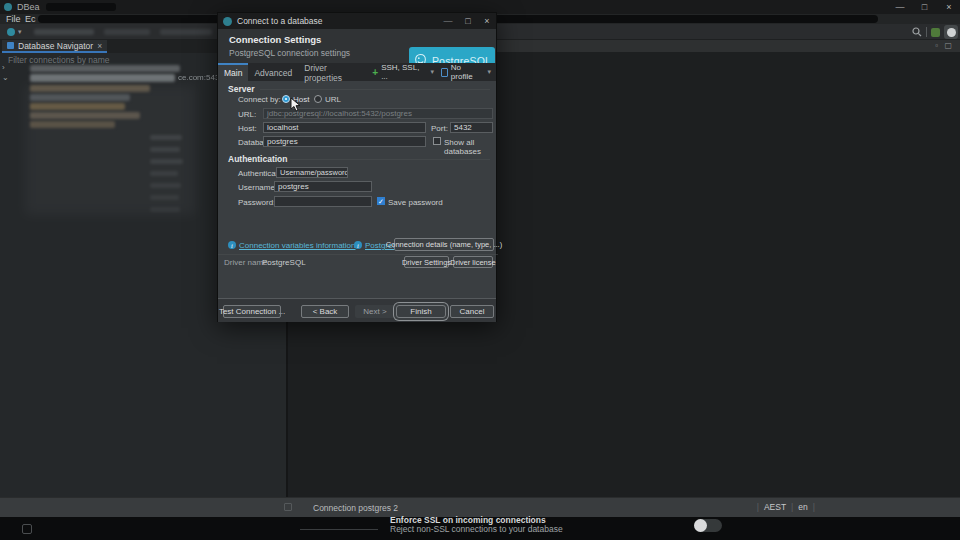  What do you see at coordinates (480, 528) in the screenshot?
I see `background-window-band: Enforce SSL on incoming connections Reje…` at bounding box center [480, 528].